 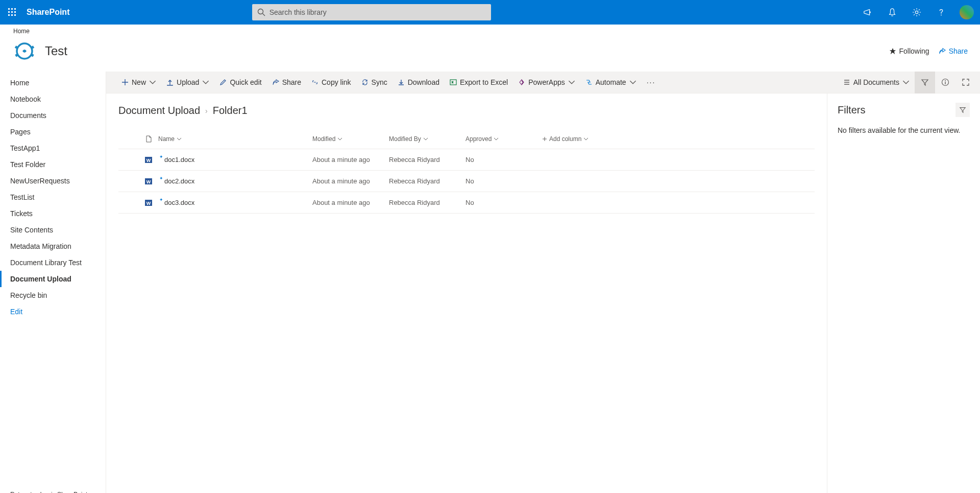 What do you see at coordinates (53, 99) in the screenshot?
I see `nav-item-notebook: Notebook` at bounding box center [53, 99].